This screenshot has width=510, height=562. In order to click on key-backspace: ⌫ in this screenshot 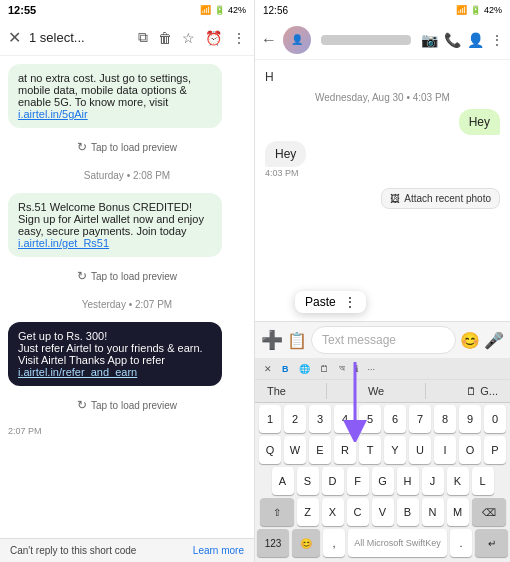, I will do `click(489, 512)`.